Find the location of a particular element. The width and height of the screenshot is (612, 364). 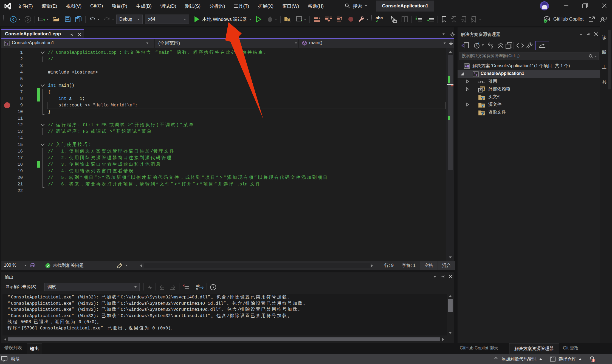

svg-text: c is located at coordinates (197, 289).